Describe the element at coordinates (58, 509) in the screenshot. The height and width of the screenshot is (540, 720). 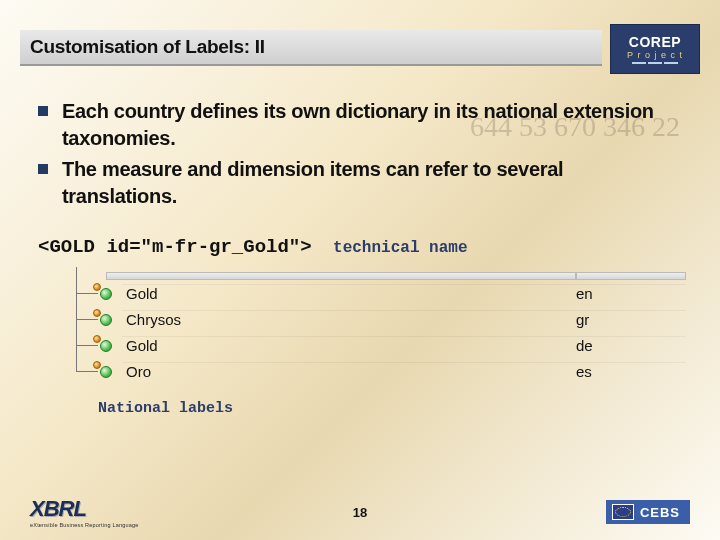
I see `xbrl-logo-text: XBRL` at that location.